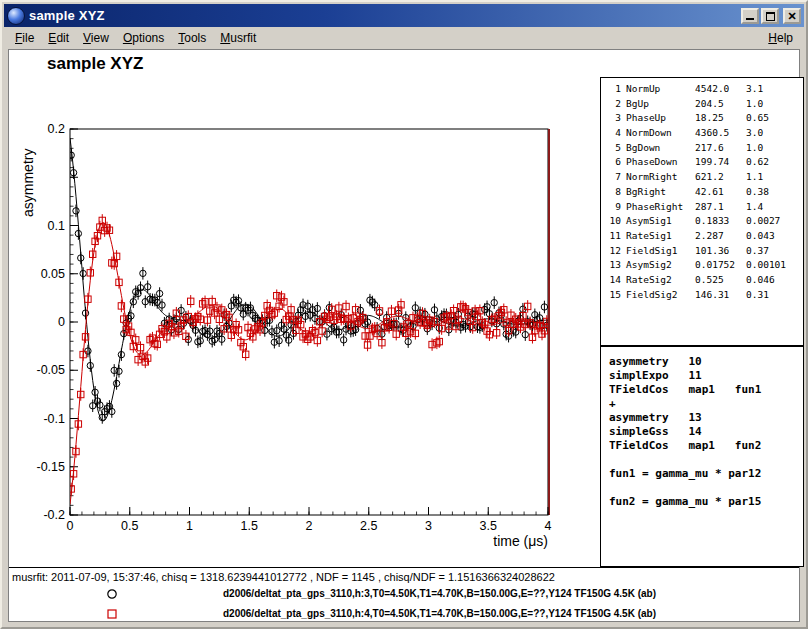 The width and height of the screenshot is (808, 629). Describe the element at coordinates (706, 488) in the screenshot. I see `theory-line` at that location.